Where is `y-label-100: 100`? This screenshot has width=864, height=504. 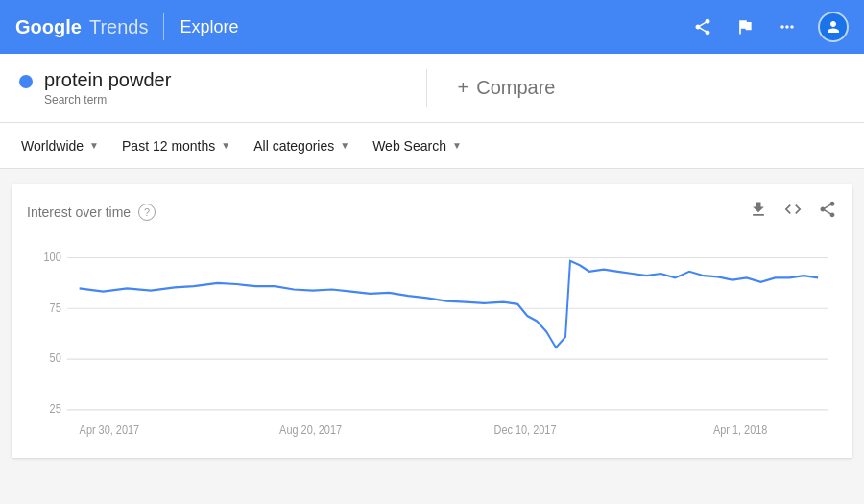
y-label-100: 100 is located at coordinates (53, 257).